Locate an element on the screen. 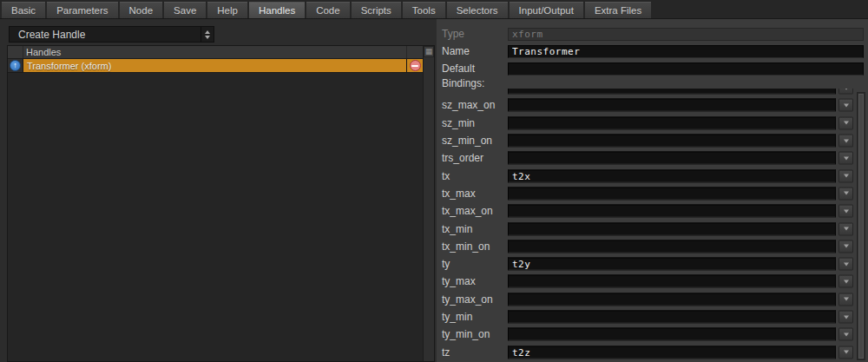 The image size is (868, 362). binding-dropdown-button-sz-max-on is located at coordinates (845, 106).